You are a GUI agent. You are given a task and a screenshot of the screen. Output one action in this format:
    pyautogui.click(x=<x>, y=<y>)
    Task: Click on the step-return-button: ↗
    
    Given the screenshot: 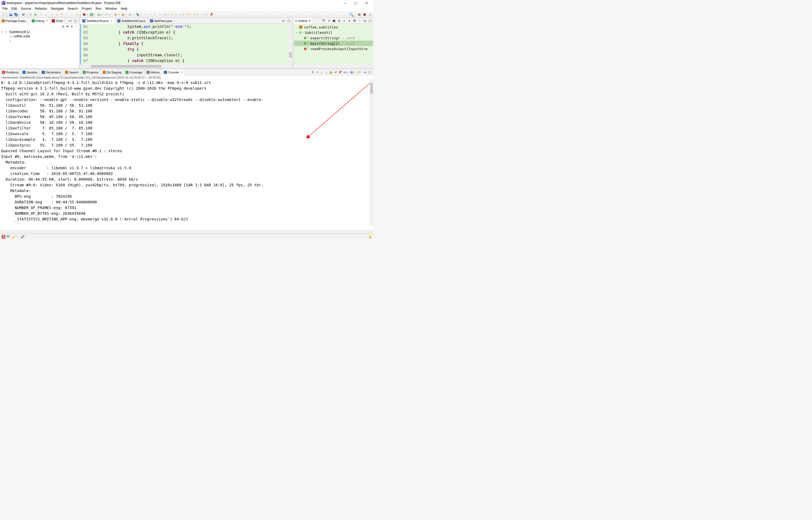 What is the action you would take?
    pyautogui.click(x=67, y=15)
    